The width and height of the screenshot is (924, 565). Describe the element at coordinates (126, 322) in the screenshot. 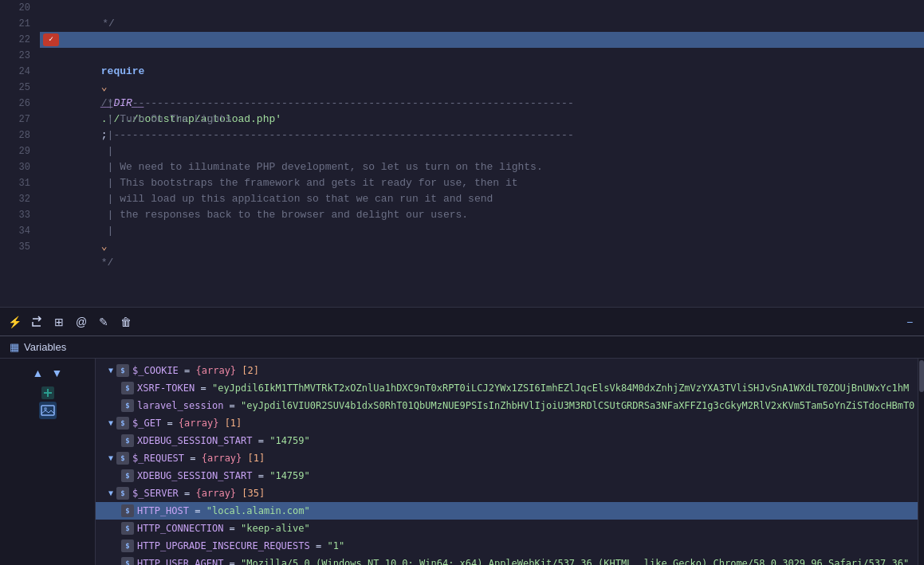

I see `toolbar-delete-button: 🗑` at that location.